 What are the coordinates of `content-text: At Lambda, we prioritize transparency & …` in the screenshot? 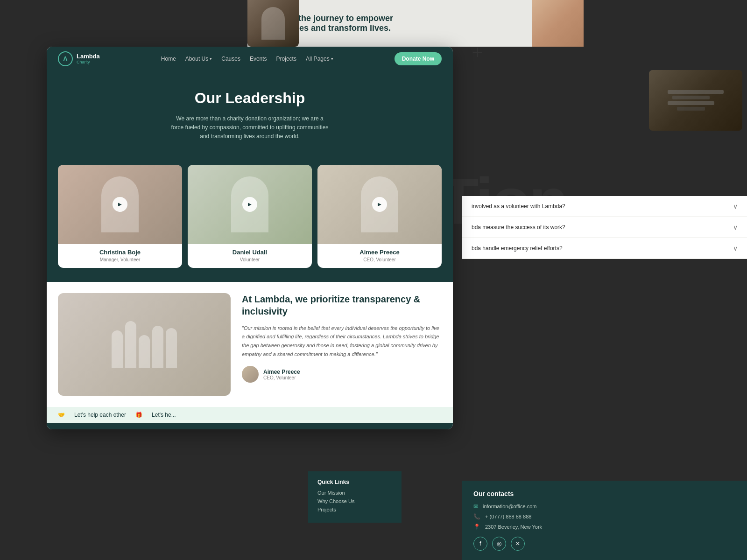 It's located at (342, 344).